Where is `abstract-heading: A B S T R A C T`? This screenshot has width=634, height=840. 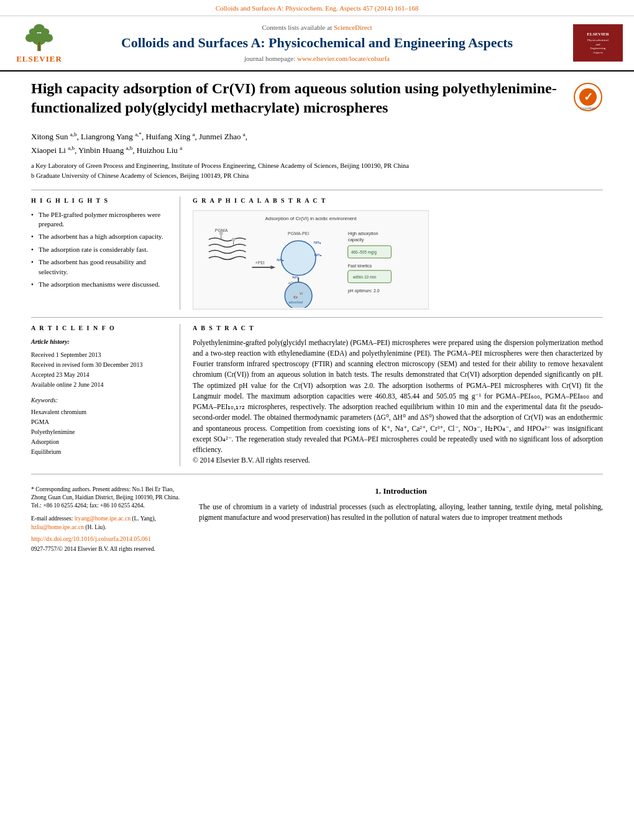 abstract-heading: A B S T R A C T is located at coordinates (398, 328).